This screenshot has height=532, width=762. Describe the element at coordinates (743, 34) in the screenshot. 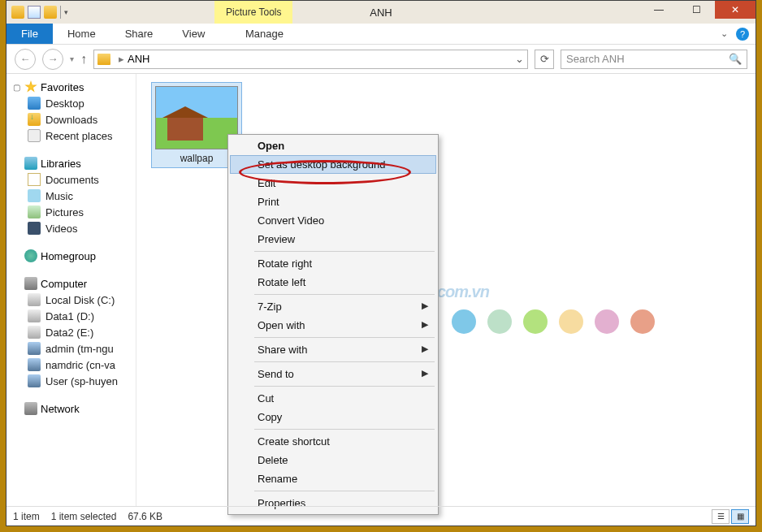

I see `help-button: ?` at that location.